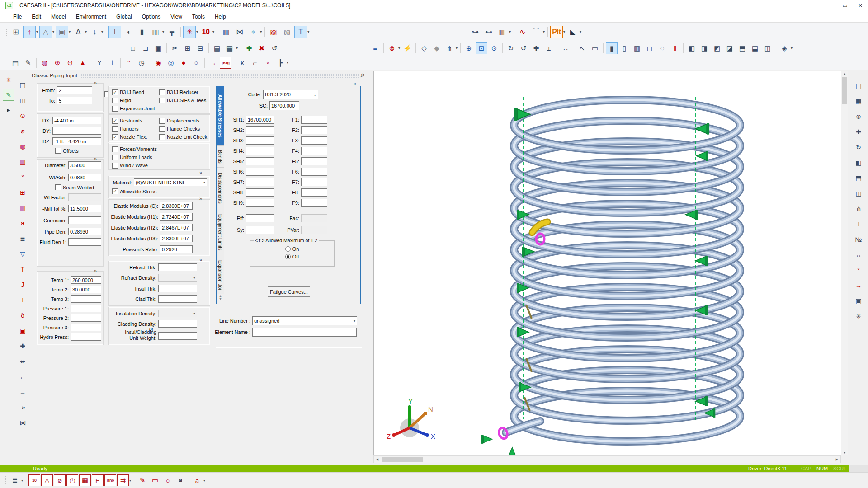 The width and height of the screenshot is (868, 488). Describe the element at coordinates (844, 91) in the screenshot. I see `vertical-scroll-thumb` at that location.